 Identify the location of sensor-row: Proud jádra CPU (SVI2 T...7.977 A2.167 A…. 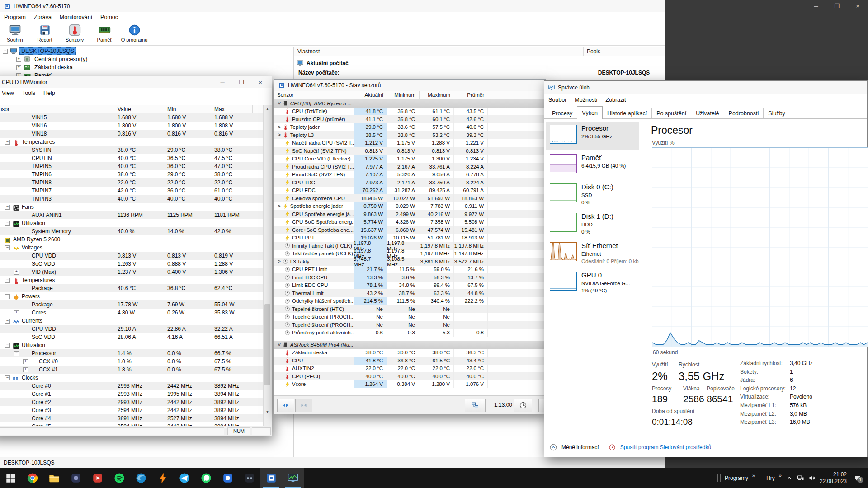
(410, 167).